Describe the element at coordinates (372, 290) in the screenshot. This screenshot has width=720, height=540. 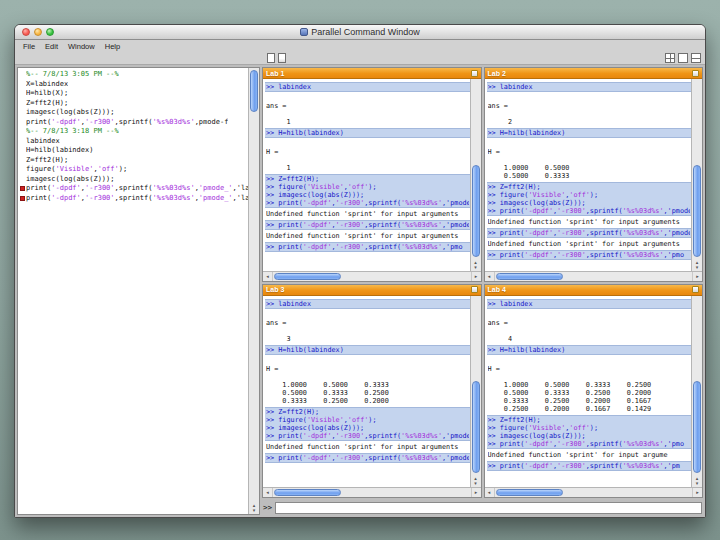
I see `lab-header: Lab 3` at that location.